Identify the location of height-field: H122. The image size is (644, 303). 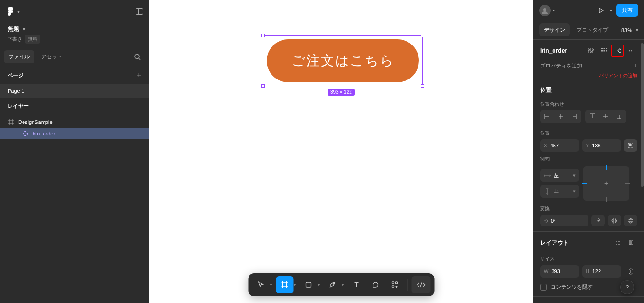
(602, 271).